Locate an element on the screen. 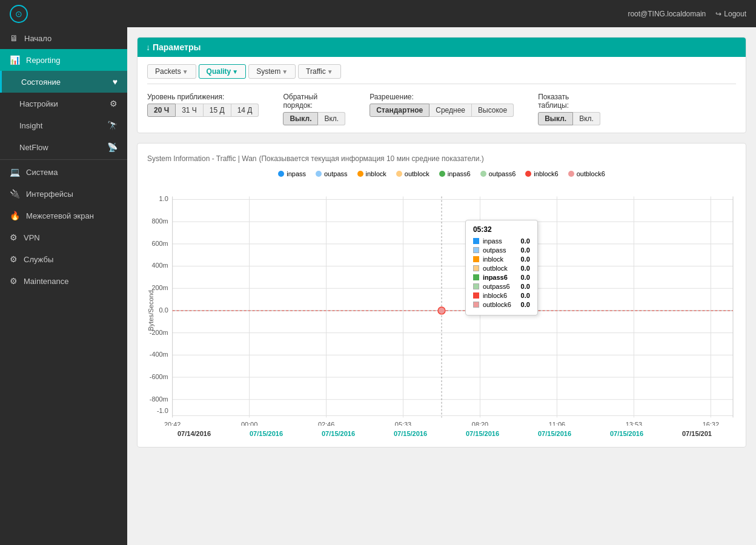 The height and width of the screenshot is (545, 756). tooltip-time: 05:32 is located at coordinates (502, 230).